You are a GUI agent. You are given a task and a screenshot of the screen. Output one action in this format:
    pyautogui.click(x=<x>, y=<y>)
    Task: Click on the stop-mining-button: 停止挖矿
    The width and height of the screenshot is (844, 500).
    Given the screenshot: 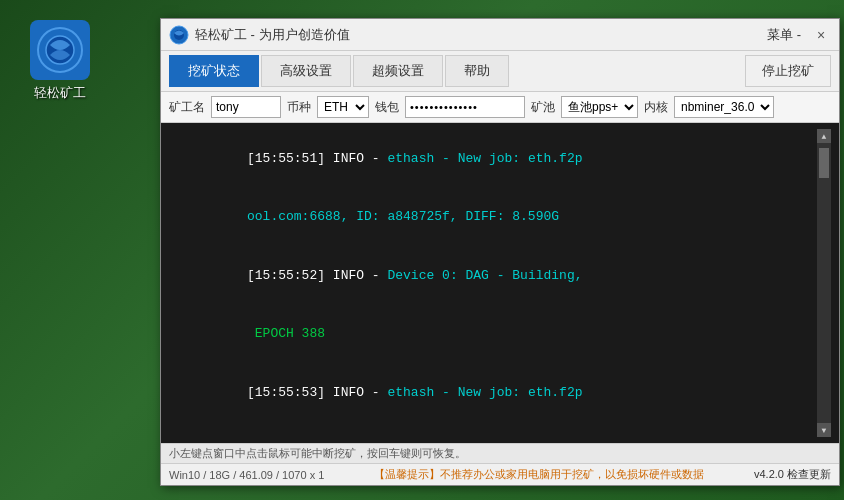 What is the action you would take?
    pyautogui.click(x=788, y=71)
    